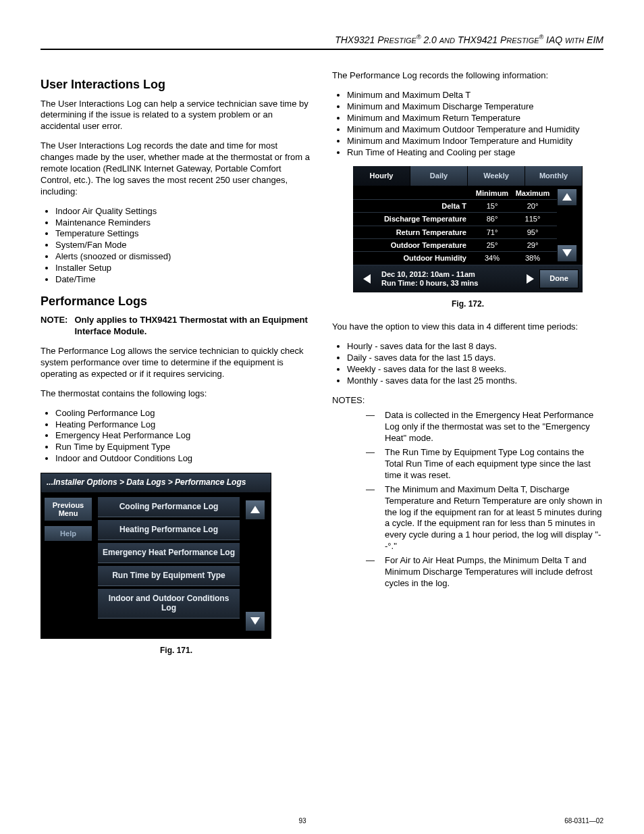  I want to click on page-header: THX9321 PRESTIGE® 2.0 AND THX9421 PRESTI…, so click(322, 42).